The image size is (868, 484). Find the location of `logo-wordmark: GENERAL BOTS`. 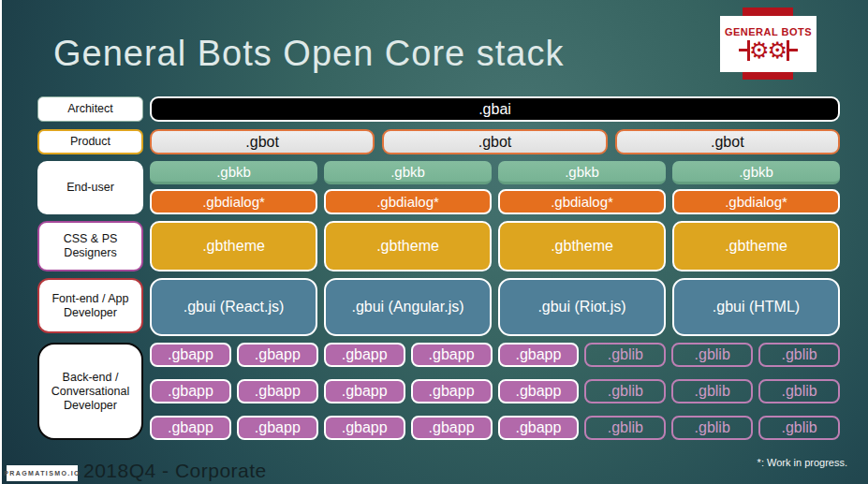

logo-wordmark: GENERAL BOTS is located at coordinates (768, 32).